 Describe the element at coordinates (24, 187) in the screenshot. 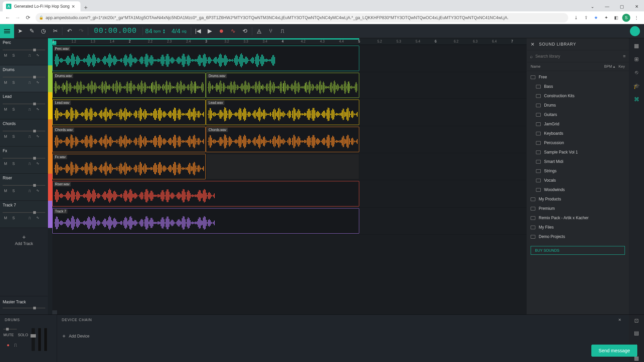

I see `track-header: RiserMS⎍∿` at that location.